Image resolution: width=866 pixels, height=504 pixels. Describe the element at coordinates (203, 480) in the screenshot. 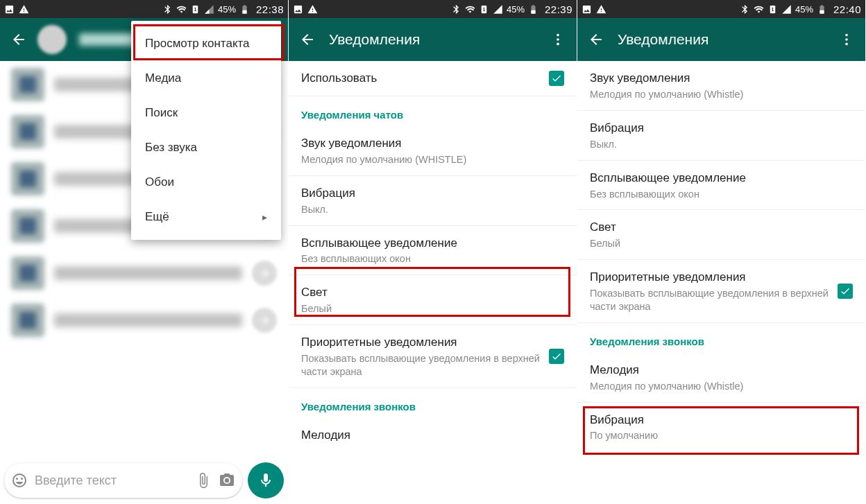

I see `attach-icon` at that location.